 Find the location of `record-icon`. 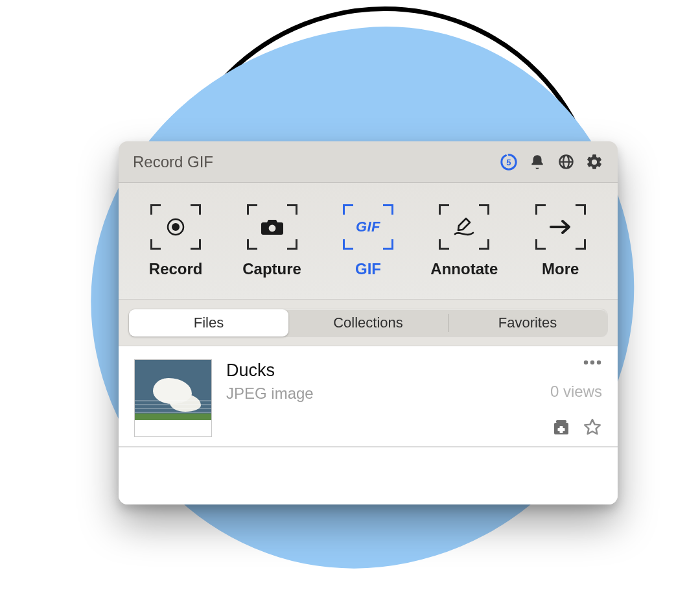

record-icon is located at coordinates (176, 227).